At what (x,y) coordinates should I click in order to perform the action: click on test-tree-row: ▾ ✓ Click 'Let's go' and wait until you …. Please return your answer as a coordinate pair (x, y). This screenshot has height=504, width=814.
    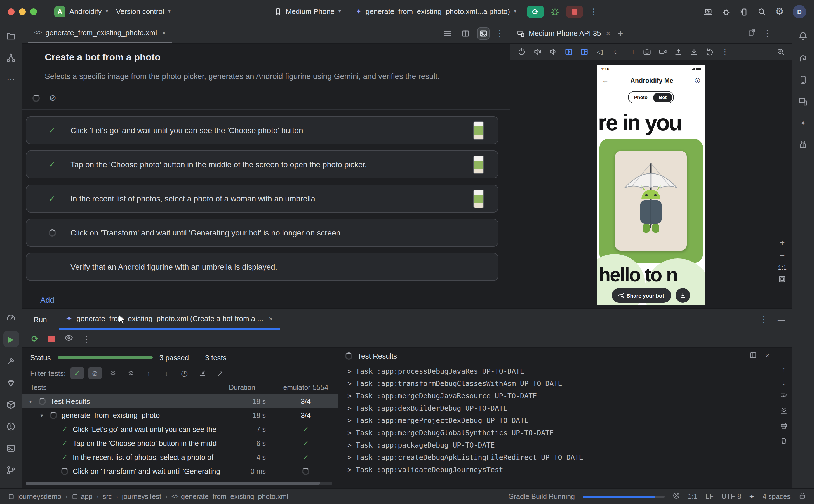
    Looking at the image, I should click on (180, 429).